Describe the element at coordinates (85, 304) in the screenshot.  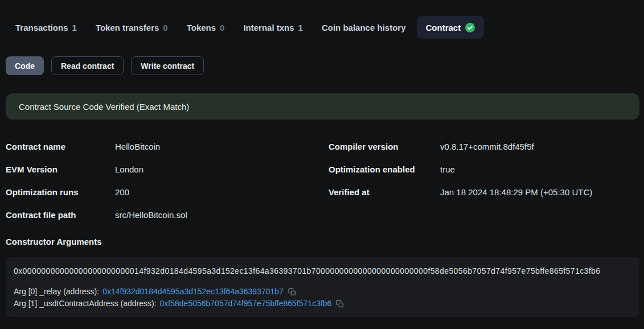
I see `arg-prefix: Arg [1] _usdtContractAddress (address):` at that location.